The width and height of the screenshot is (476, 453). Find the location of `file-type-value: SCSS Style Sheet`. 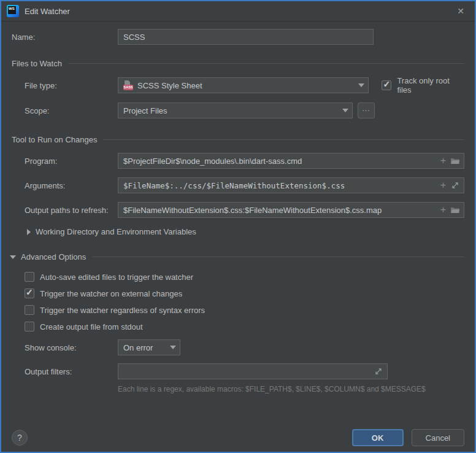

file-type-value: SCSS Style Sheet is located at coordinates (248, 86).